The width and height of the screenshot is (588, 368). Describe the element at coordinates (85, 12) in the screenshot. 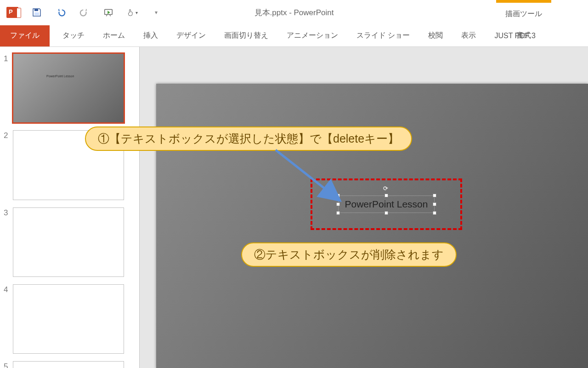

I see `redo-button` at that location.